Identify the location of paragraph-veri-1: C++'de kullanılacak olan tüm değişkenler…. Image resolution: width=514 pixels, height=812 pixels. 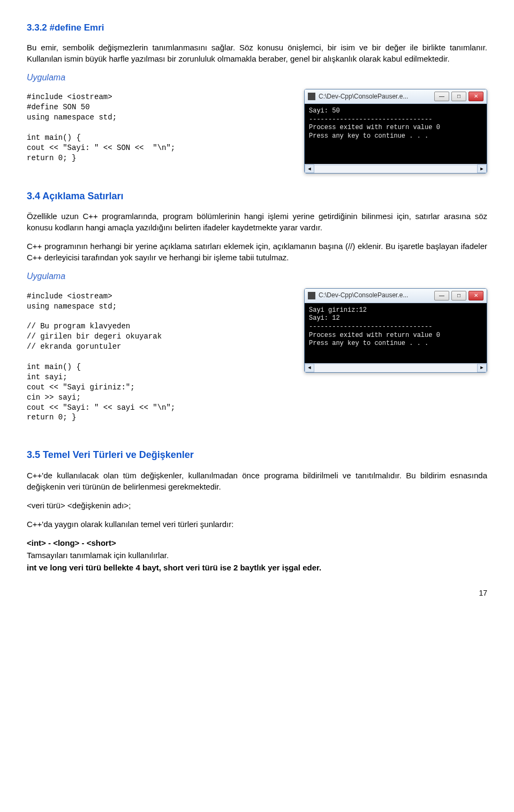
(257, 481).